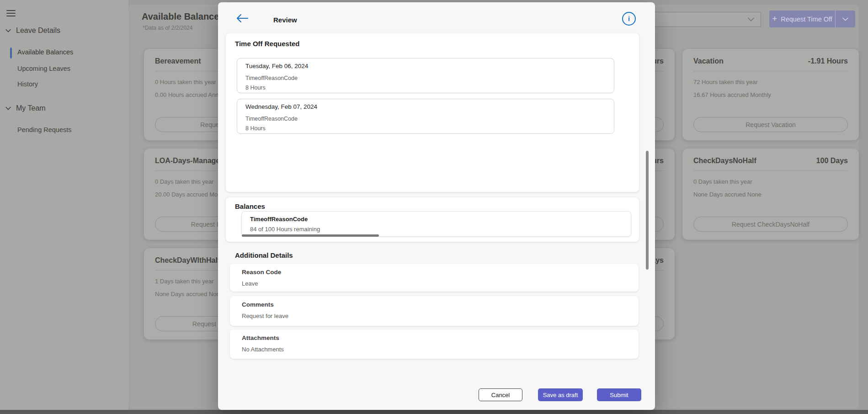 This screenshot has width=868, height=414. Describe the element at coordinates (432, 219) in the screenshot. I see `balances-section: Balances TimeoffReasonCode 84 of 100 Hou…` at that location.